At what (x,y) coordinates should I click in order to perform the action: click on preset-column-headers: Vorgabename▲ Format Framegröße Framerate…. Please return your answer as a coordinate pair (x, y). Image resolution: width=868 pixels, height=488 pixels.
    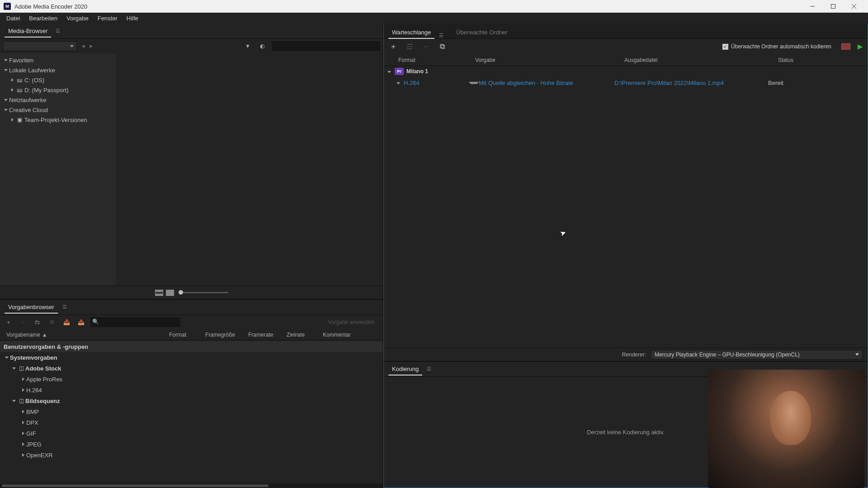
    Looking at the image, I should click on (192, 335).